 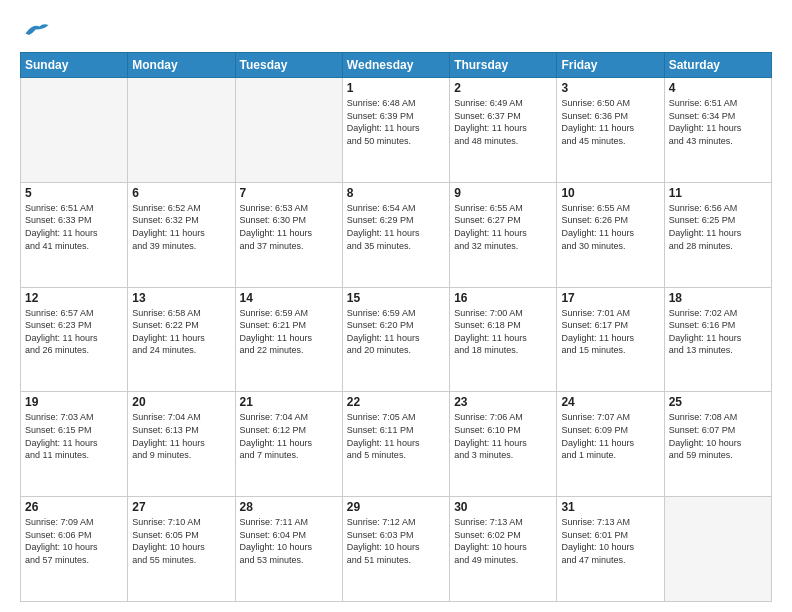 What do you see at coordinates (396, 298) in the screenshot?
I see `day-number: 15` at bounding box center [396, 298].